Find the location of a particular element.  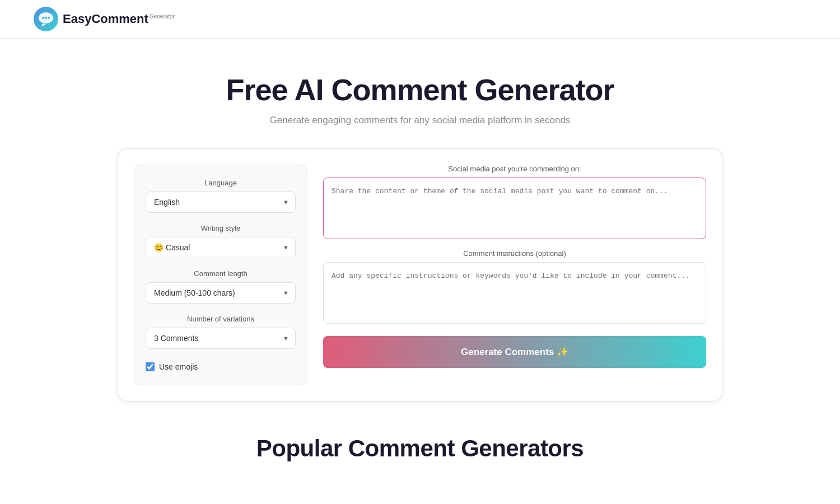

post-label: Social media post you're commenting on: is located at coordinates (515, 169).